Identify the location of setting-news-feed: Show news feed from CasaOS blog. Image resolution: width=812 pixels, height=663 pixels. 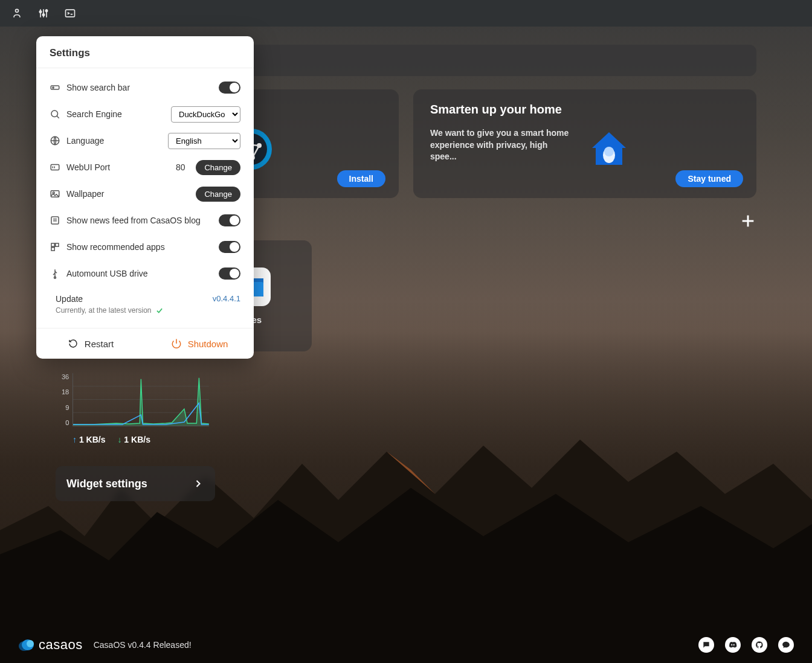
(145, 220).